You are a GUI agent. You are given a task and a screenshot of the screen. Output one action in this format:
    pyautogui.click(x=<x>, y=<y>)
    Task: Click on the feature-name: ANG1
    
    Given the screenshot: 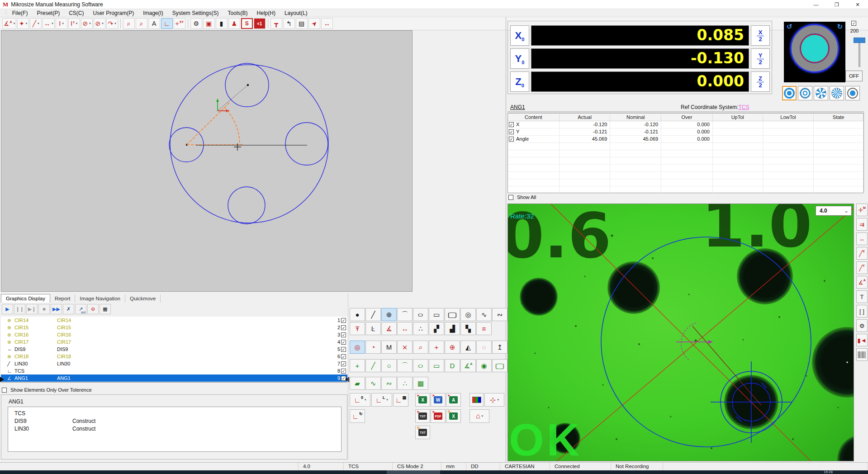 What is the action you would take?
    pyautogui.click(x=517, y=107)
    